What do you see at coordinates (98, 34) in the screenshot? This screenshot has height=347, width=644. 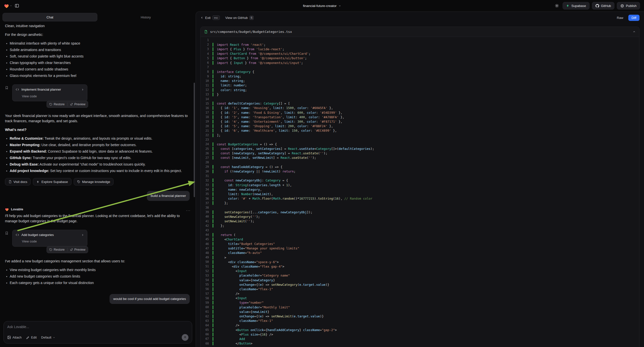 I see `design-heading: For the design aesthetic:` at bounding box center [98, 34].